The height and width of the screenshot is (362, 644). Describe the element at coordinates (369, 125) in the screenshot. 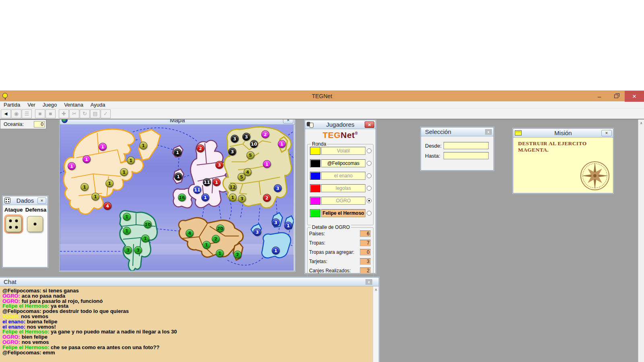

I see `players-close-button: ✕` at that location.